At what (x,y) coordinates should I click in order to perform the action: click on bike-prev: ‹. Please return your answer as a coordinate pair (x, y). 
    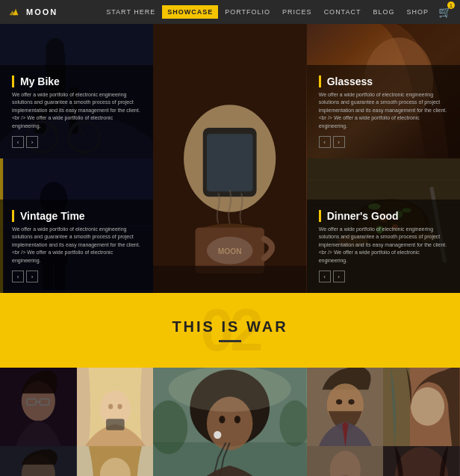
    Looking at the image, I should click on (18, 142).